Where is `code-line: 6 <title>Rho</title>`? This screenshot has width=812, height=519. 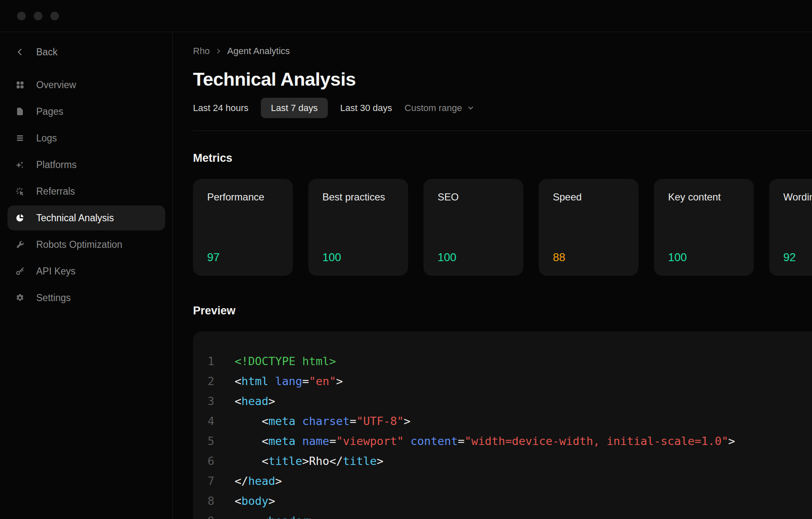 code-line: 6 <title>Rho</title> is located at coordinates (510, 461).